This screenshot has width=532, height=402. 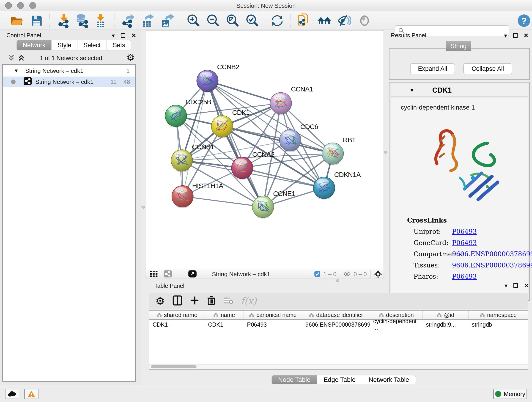 What do you see at coordinates (148, 21) in the screenshot?
I see `export-table-icon` at bounding box center [148, 21].